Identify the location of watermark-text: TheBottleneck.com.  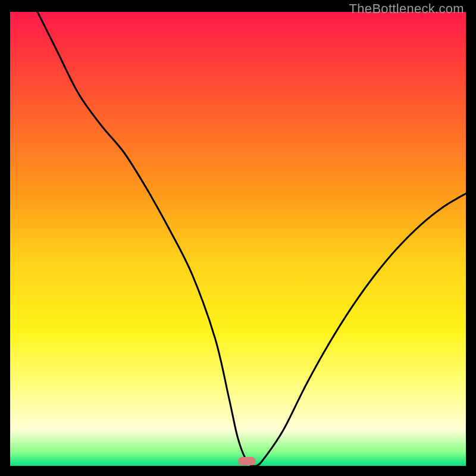
(407, 9).